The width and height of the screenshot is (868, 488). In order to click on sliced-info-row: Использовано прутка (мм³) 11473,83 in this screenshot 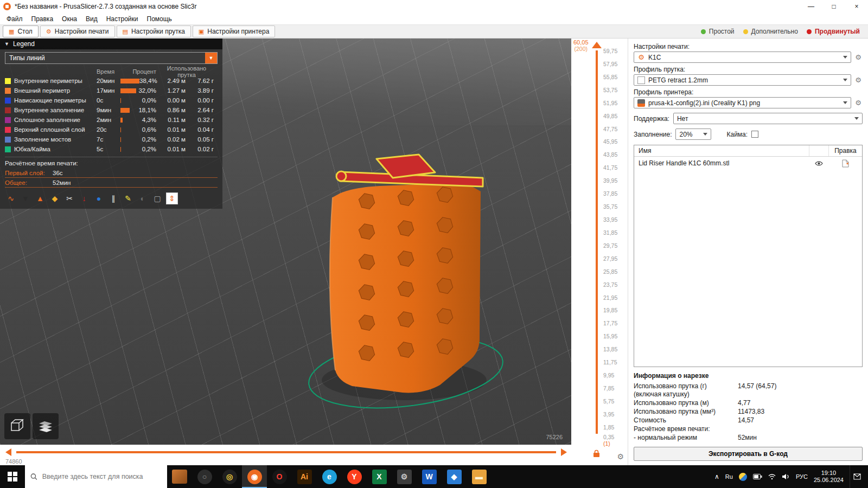, I will do `click(748, 412)`.